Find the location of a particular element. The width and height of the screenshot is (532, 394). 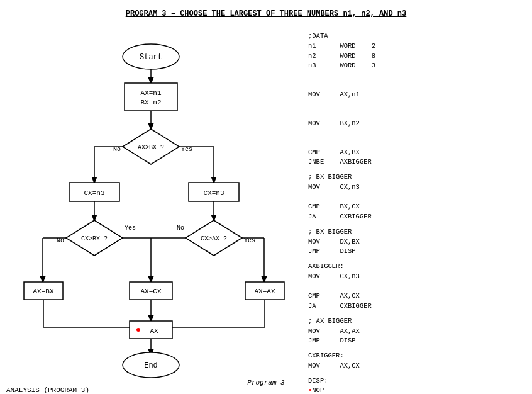

svg-text: No is located at coordinates (180, 228).